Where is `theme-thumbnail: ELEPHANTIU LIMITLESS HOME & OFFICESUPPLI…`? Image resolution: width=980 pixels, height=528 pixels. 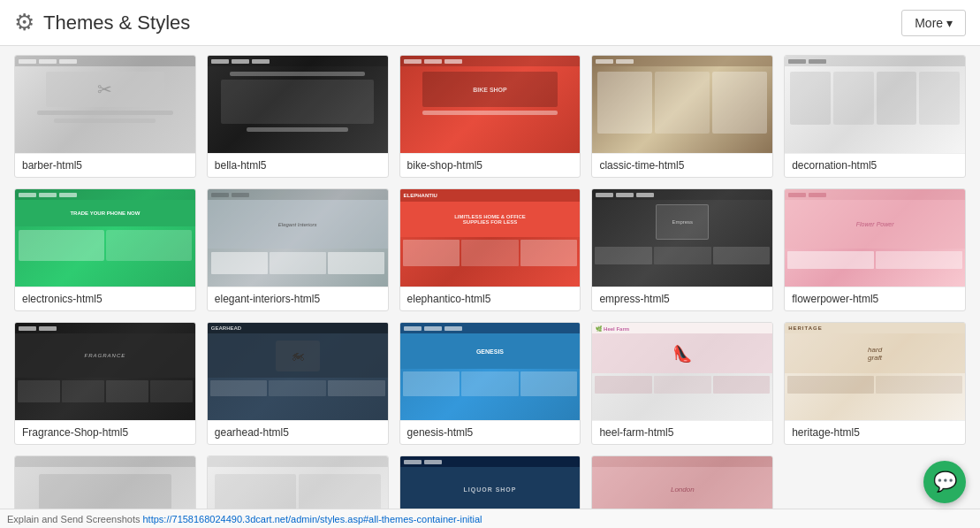
theme-thumbnail: ELEPHANTIU LIMITLESS HOME & OFFICESUPPLI… is located at coordinates (490, 238).